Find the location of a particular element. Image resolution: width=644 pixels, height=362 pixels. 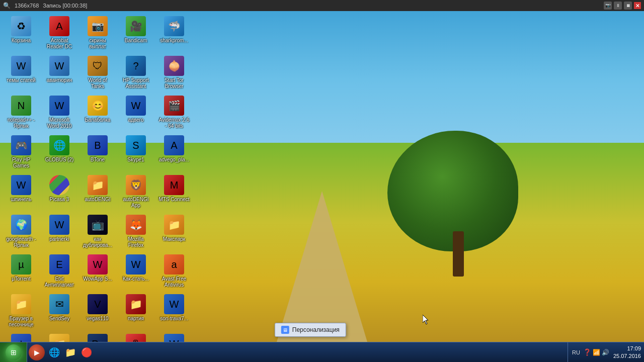

icon-img-btone: B is located at coordinates (98, 145).